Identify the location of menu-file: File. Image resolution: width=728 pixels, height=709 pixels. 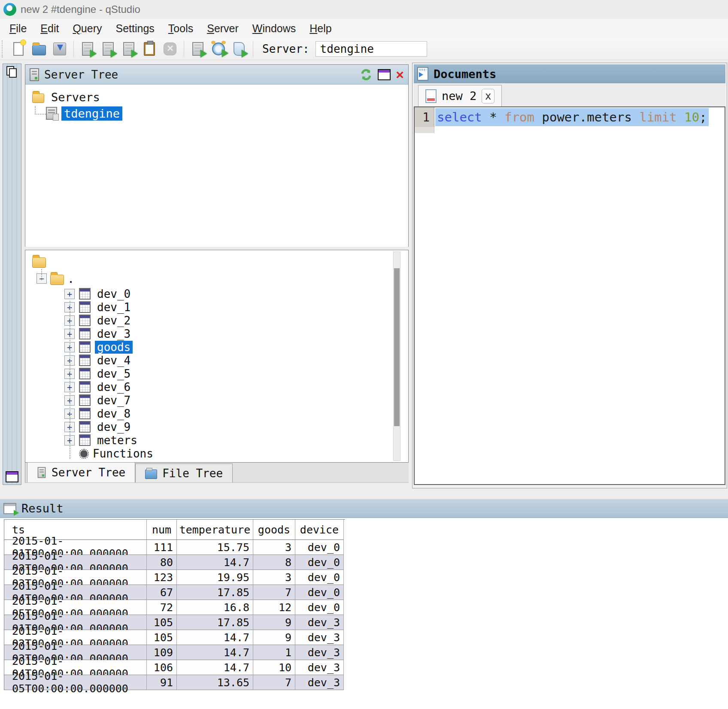
(18, 28).